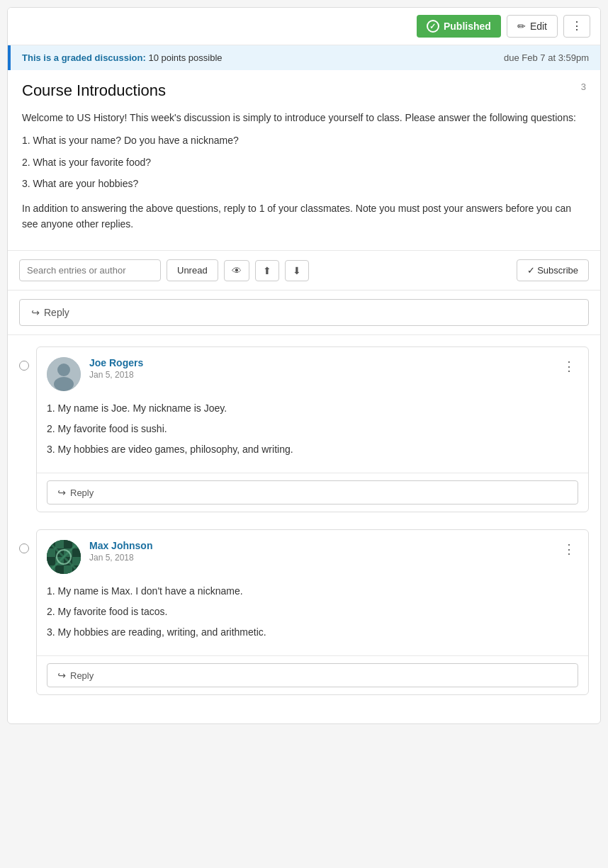 The width and height of the screenshot is (608, 868). I want to click on due-date: due Feb 7 at 3:59pm, so click(546, 58).